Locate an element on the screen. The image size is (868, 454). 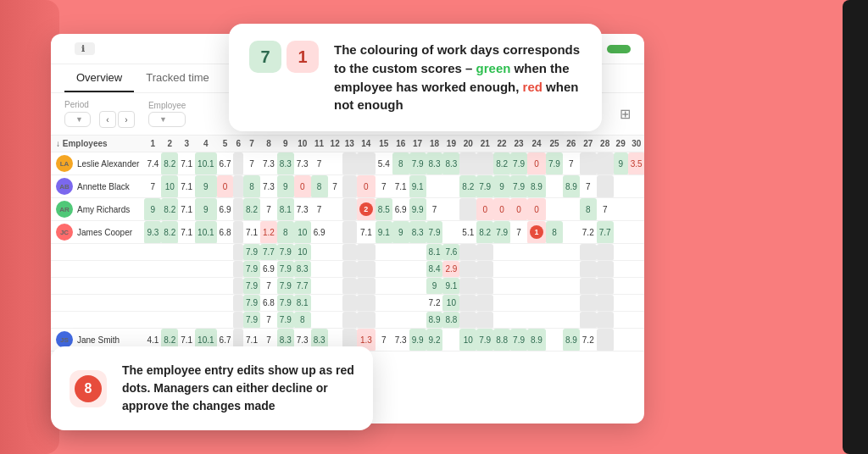
day-cell: 1.2 is located at coordinates (269, 232).